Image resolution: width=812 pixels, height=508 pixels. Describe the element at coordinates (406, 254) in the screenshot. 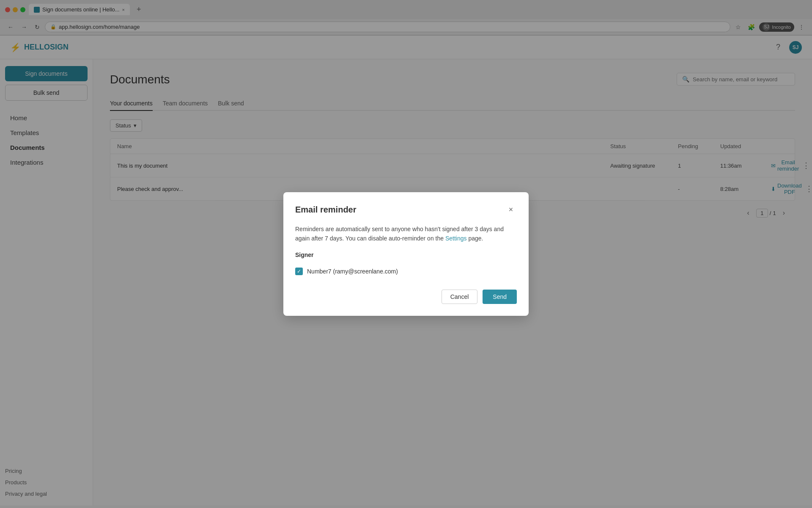

I see `email-reminder-modal: Email reminder × Reminders are automatic…` at that location.